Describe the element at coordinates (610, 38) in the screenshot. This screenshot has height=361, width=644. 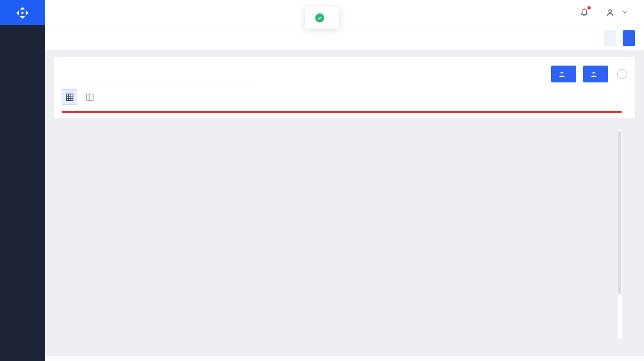
I see `cancel-button` at that location.